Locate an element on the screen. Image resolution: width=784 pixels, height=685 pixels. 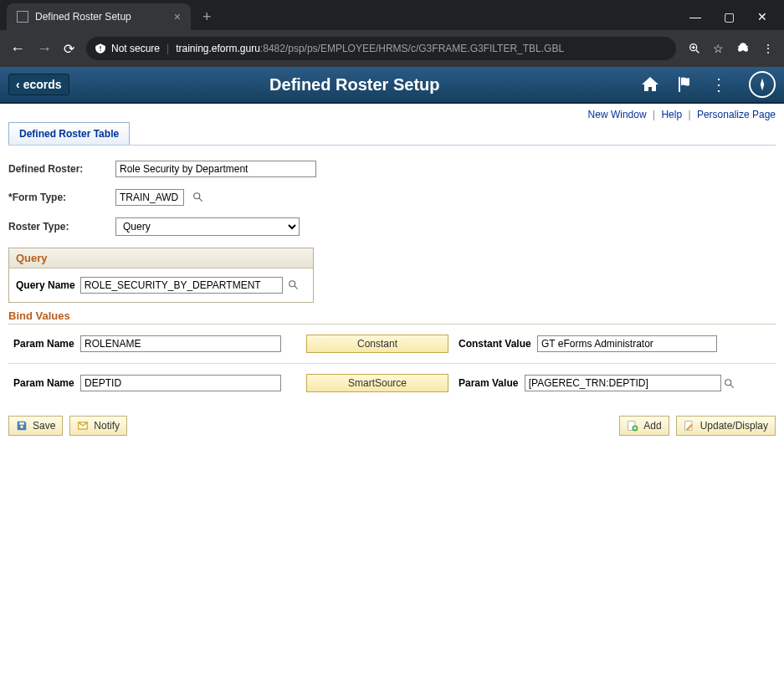
bind-values-table: Param Name Constant Constant Value Param… is located at coordinates (392, 363).